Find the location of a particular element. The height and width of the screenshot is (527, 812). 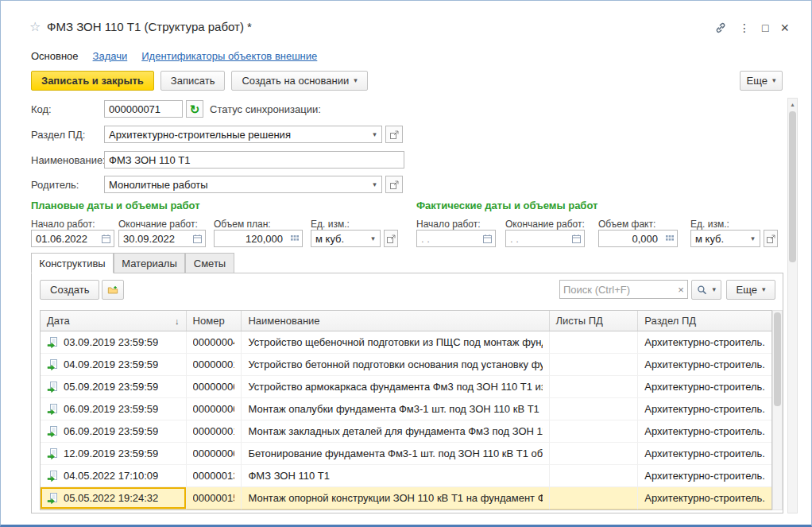

table-scrollbar-thumb is located at coordinates (777, 359).